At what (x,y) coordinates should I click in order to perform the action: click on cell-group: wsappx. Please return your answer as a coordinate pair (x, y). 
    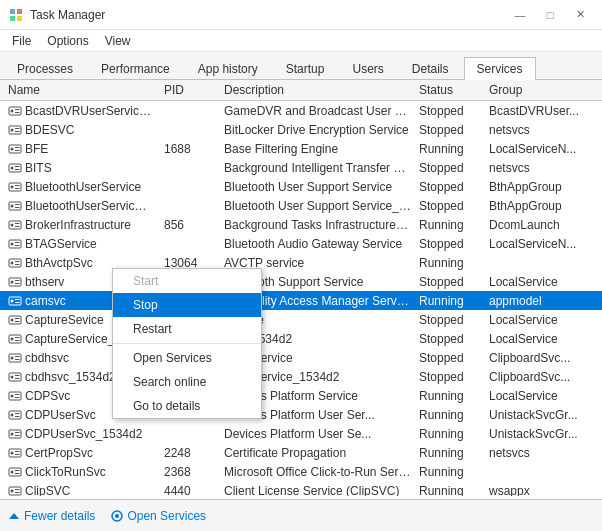
    Looking at the image, I should click on (535, 490).